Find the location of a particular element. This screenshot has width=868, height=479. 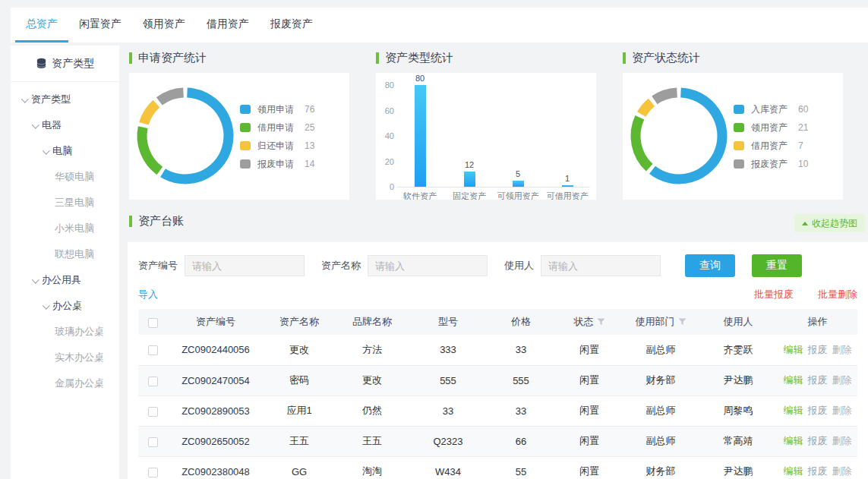

sidebar-tree-node: 实木办公桌 is located at coordinates (65, 358).